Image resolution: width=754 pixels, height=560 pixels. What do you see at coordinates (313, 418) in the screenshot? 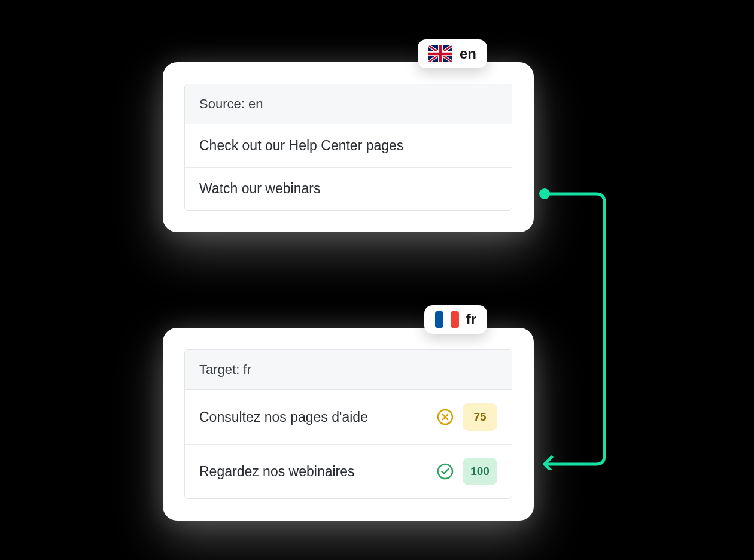
I see `target-row-text: Consultez nos pages d'aide` at bounding box center [313, 418].